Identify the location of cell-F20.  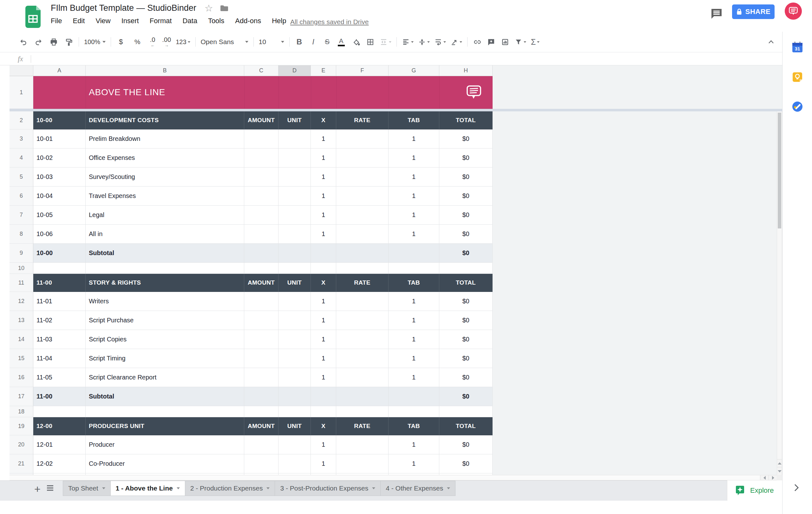
(362, 445).